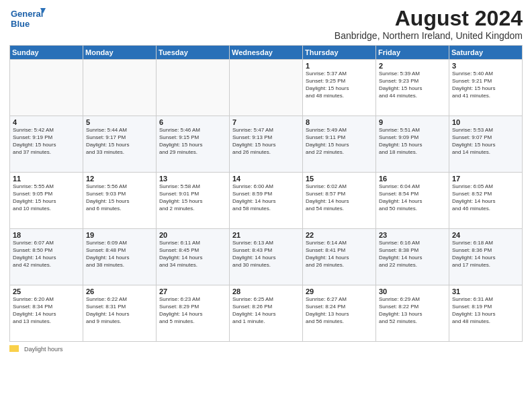 The width and height of the screenshot is (532, 411). What do you see at coordinates (120, 310) in the screenshot?
I see `day-info: Sunrise: 6:22 AM Sunset: 8:31 PM Dayligh…` at bounding box center [120, 310].